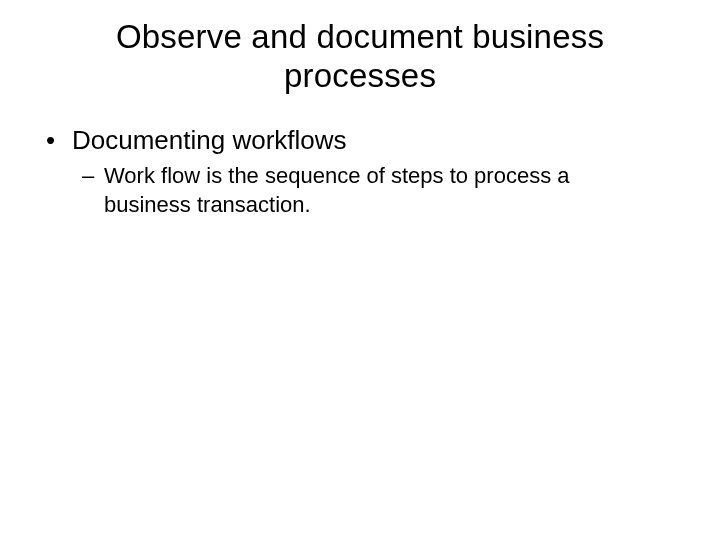  I want to click on bullet-text: Documenting workflows, so click(210, 140).